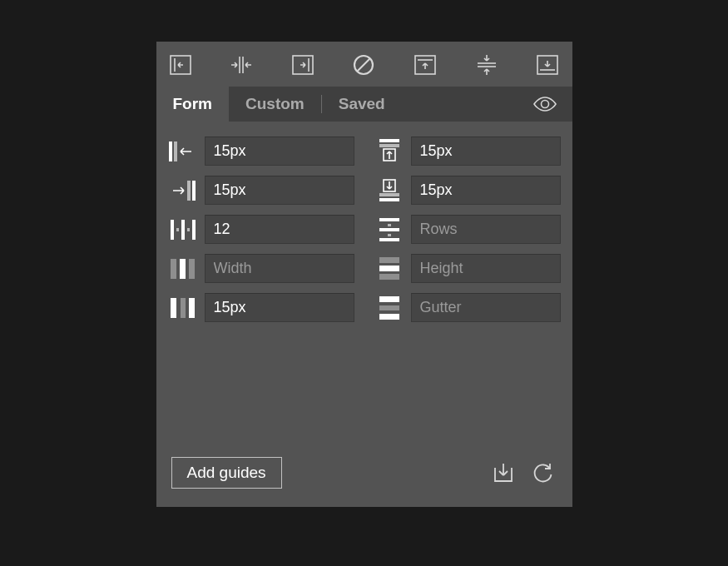  Describe the element at coordinates (280, 190) in the screenshot. I see `right-margin-input` at that location.